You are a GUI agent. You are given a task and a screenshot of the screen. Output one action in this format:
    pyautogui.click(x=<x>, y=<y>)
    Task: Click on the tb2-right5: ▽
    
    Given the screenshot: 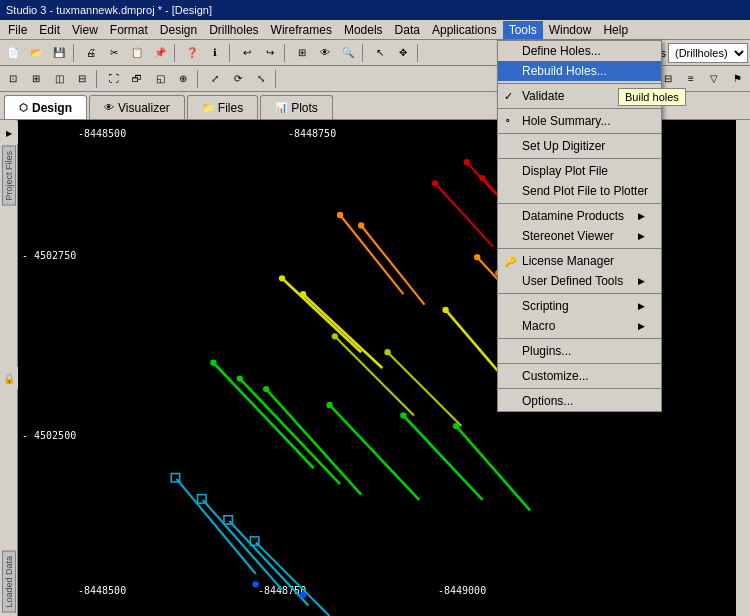 What is the action you would take?
    pyautogui.click(x=714, y=79)
    